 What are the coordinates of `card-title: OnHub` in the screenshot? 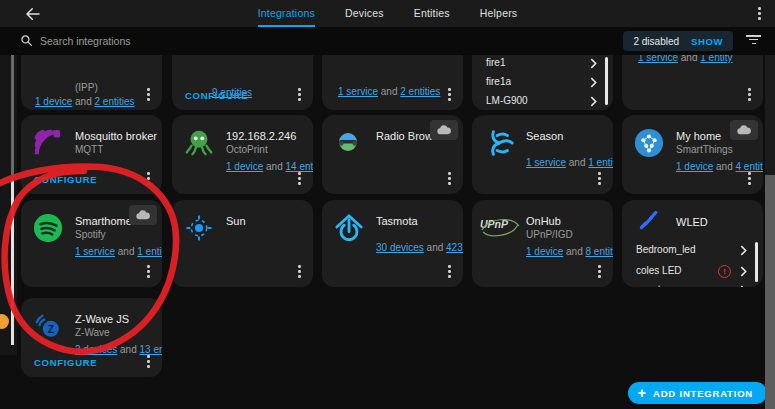 It's located at (544, 221).